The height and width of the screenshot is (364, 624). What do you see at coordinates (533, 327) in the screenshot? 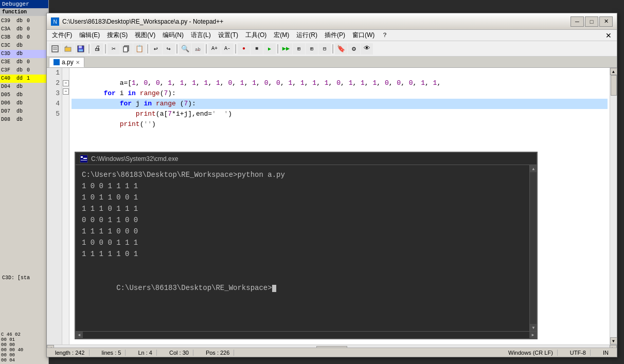
I see `cmd-scroll-down: ▼` at bounding box center [533, 327].